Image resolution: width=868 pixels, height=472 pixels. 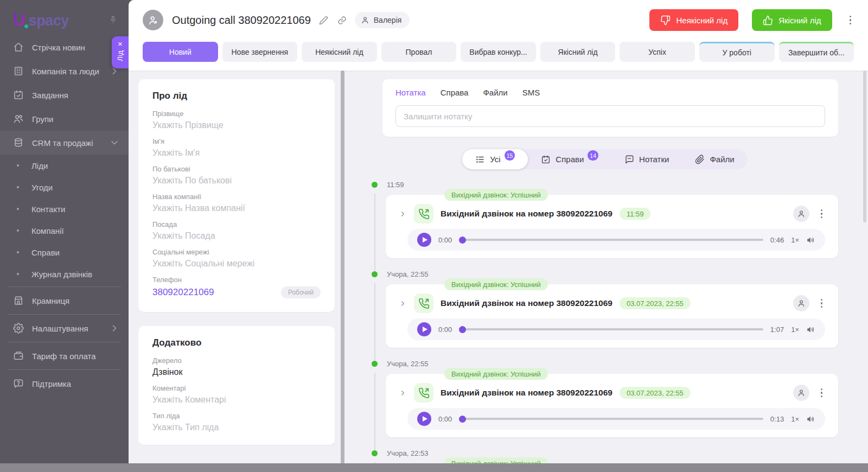 What do you see at coordinates (237, 372) in the screenshot?
I see `field-value: Дзвінок` at bounding box center [237, 372].